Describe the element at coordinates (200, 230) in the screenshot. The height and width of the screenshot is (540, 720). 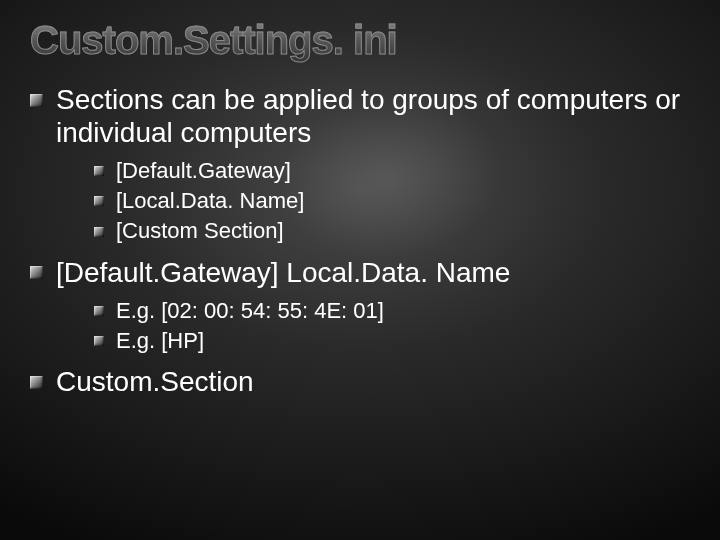
I see `list-item-text: [Custom Section]` at that location.